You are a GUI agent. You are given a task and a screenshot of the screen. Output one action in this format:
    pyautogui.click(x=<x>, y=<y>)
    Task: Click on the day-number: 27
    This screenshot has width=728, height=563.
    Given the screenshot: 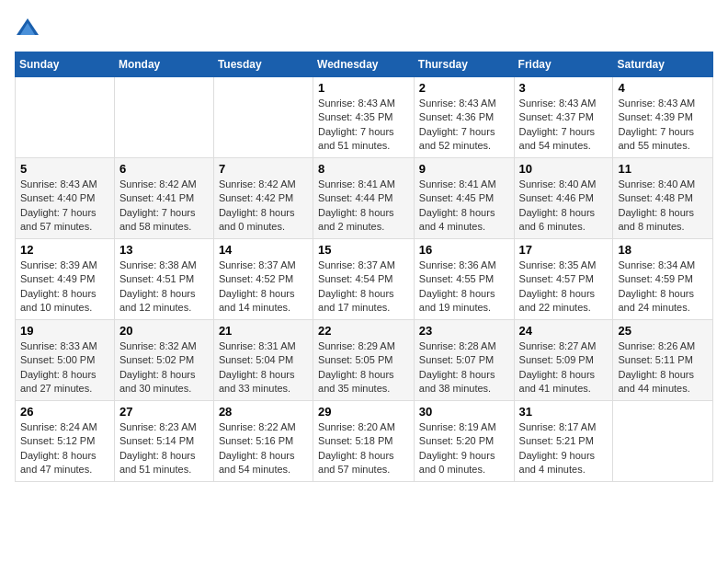 What is the action you would take?
    pyautogui.click(x=164, y=412)
    